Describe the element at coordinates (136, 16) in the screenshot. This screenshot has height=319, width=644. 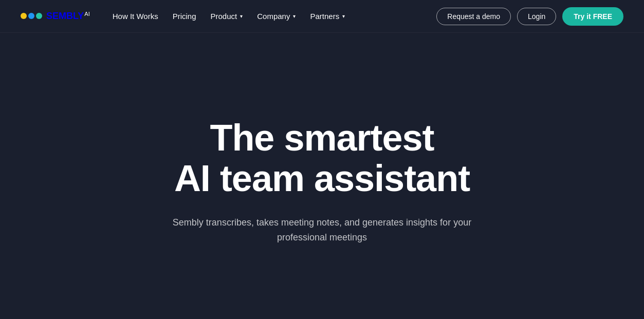
I see `nav-how-it-works: How It Works` at that location.